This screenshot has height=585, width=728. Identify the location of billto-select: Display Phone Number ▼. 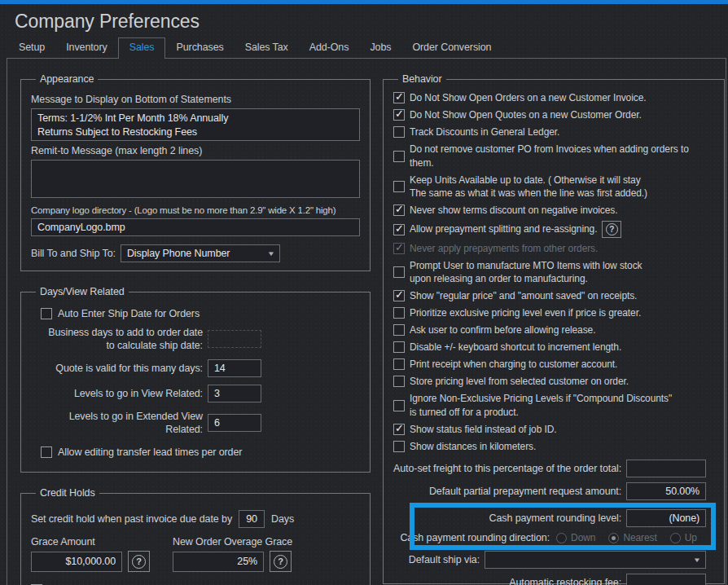
(200, 253).